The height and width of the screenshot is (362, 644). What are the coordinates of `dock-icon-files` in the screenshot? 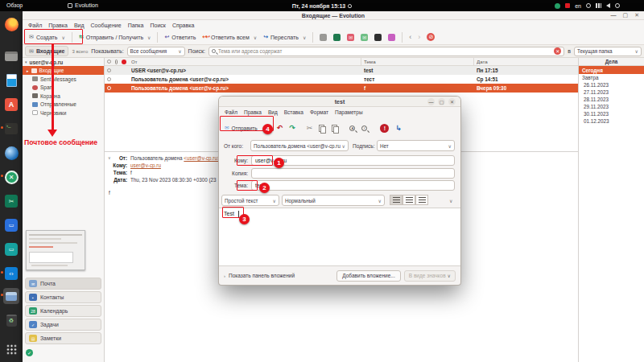 It's located at (11, 56).